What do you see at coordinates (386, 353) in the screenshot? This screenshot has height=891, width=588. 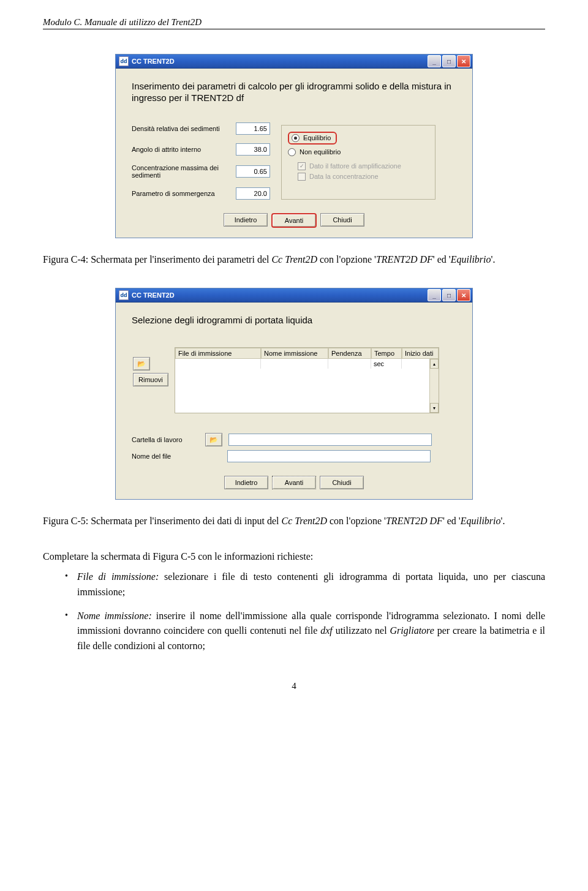 I see `col-tempo: Tempo` at bounding box center [386, 353].